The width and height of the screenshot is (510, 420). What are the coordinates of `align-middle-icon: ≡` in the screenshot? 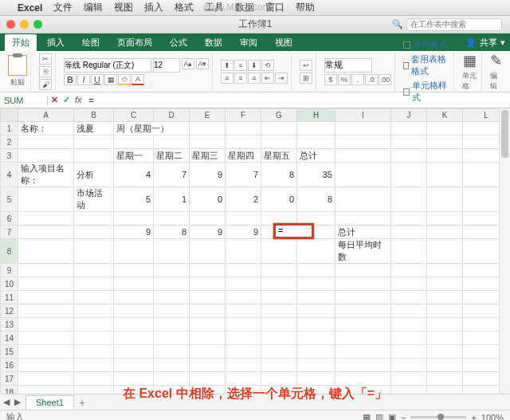 It's located at (241, 65).